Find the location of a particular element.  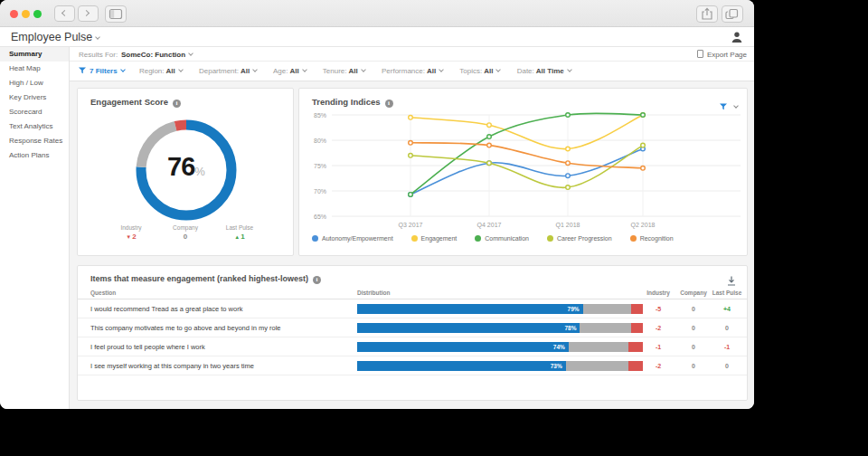

filter-value: All Time is located at coordinates (550, 71).